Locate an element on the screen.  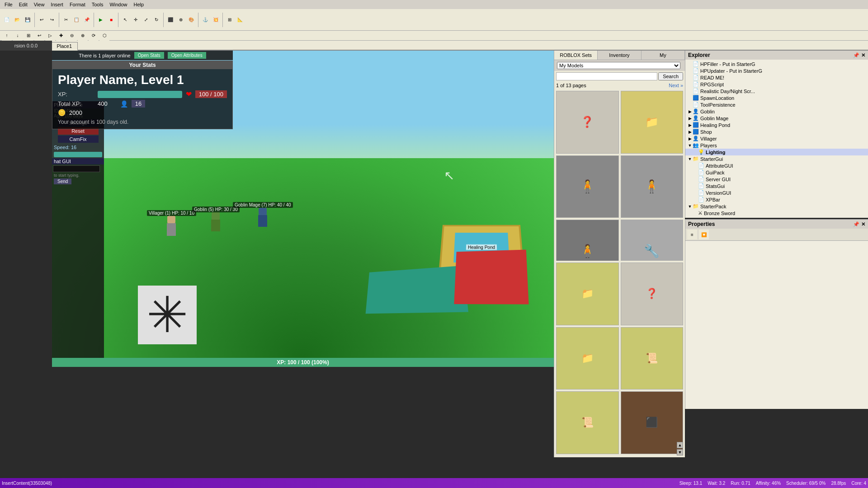
toolbar2-btn8: ⊕ is located at coordinates (83, 36).